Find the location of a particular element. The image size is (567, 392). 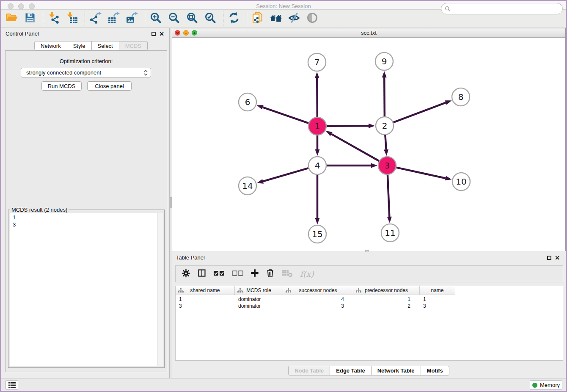

add-column-button is located at coordinates (255, 274).